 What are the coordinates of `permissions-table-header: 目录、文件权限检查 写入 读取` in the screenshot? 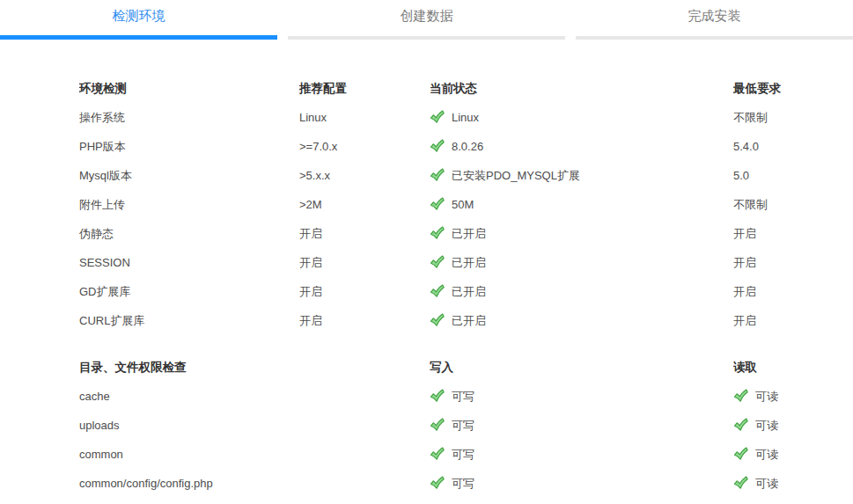 It's located at (458, 368).